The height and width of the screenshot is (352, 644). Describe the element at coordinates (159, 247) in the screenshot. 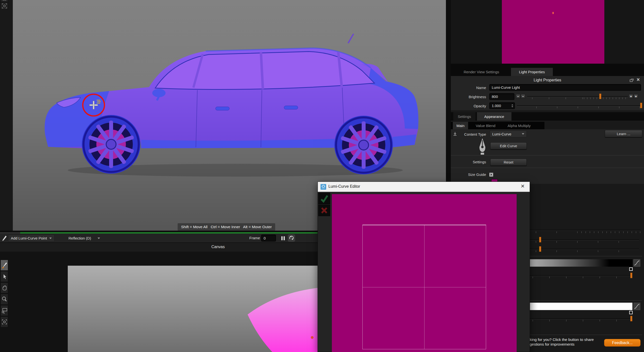

I see `canvas-title-bar: Canvas` at that location.